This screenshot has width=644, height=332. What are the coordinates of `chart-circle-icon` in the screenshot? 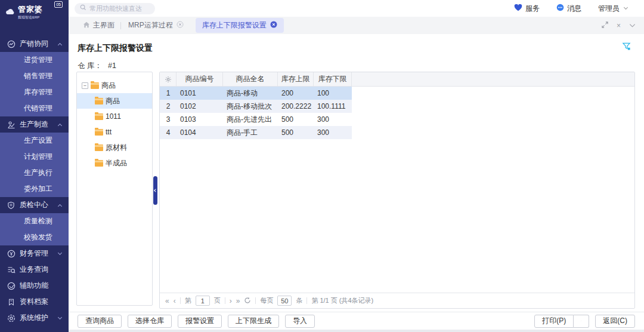 It's located at (11, 44).